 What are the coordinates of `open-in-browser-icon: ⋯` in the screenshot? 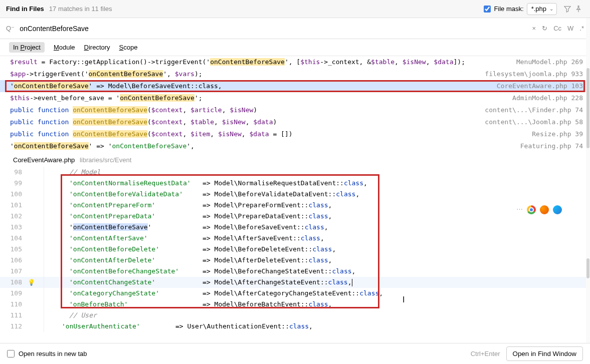 It's located at (519, 210).